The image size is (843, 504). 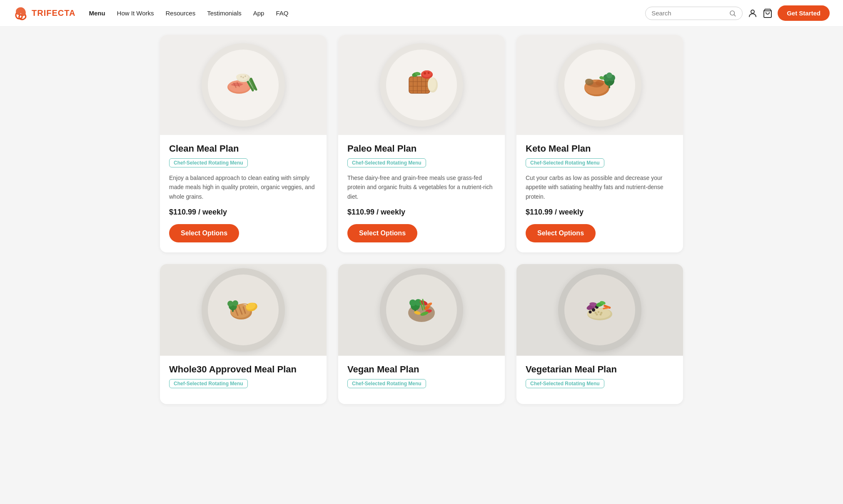 What do you see at coordinates (422, 85) in the screenshot?
I see `meal-image-paleo` at bounding box center [422, 85].